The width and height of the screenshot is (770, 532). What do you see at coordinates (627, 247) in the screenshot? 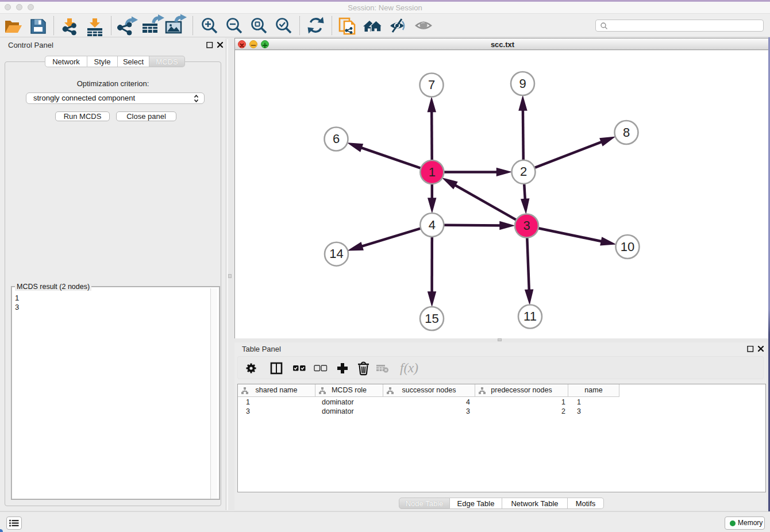
I see `svg-text: 10` at bounding box center [627, 247].